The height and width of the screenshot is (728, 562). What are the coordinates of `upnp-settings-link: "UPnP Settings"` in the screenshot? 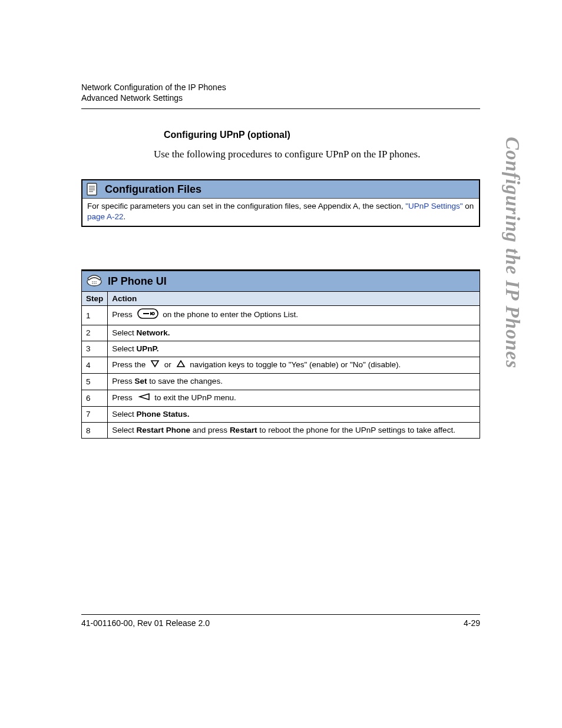 It's located at (434, 206).